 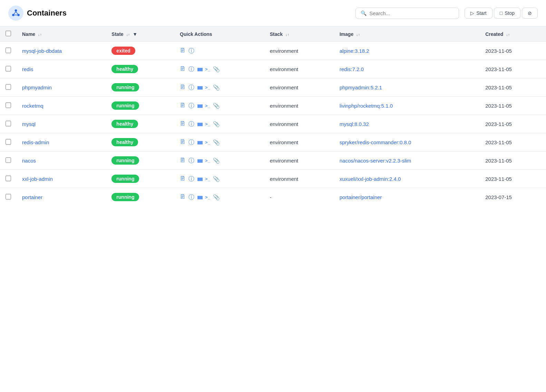 What do you see at coordinates (28, 69) in the screenshot?
I see `container-name-link: redis` at bounding box center [28, 69].